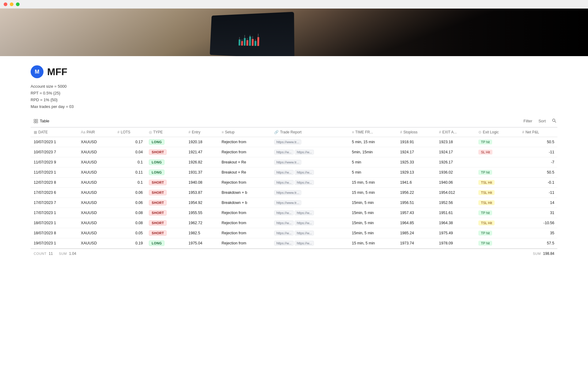 Image resolution: width=588 pixels, height=368 pixels. What do you see at coordinates (294, 223) in the screenshot?
I see `table-row: 18/07/2023 1 XAUUSD 0.08 SHORT 1962.72 R…` at bounding box center [294, 223].